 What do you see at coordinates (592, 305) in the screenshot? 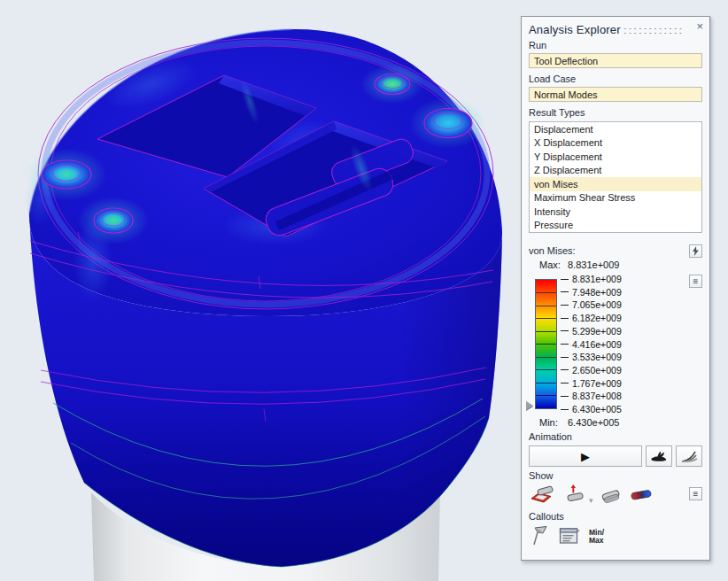
I see `legend-tick-row: 7.065e+009` at bounding box center [592, 305].